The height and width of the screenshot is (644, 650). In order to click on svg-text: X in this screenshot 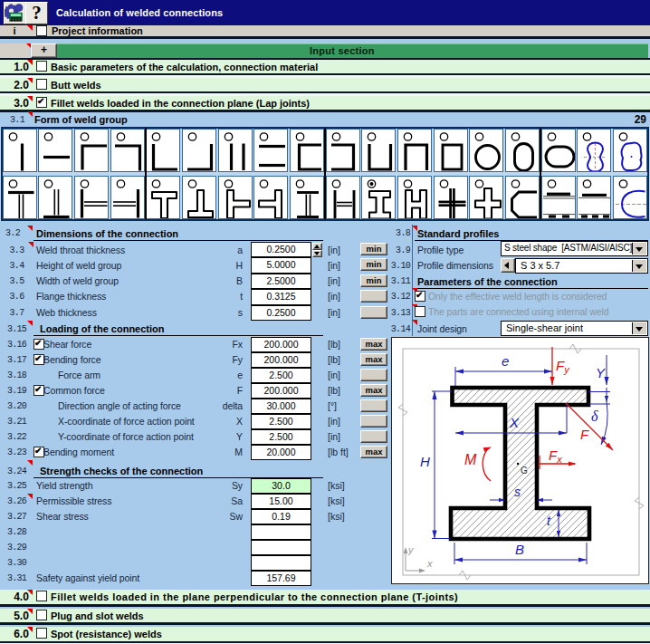, I will do `click(514, 422)`.